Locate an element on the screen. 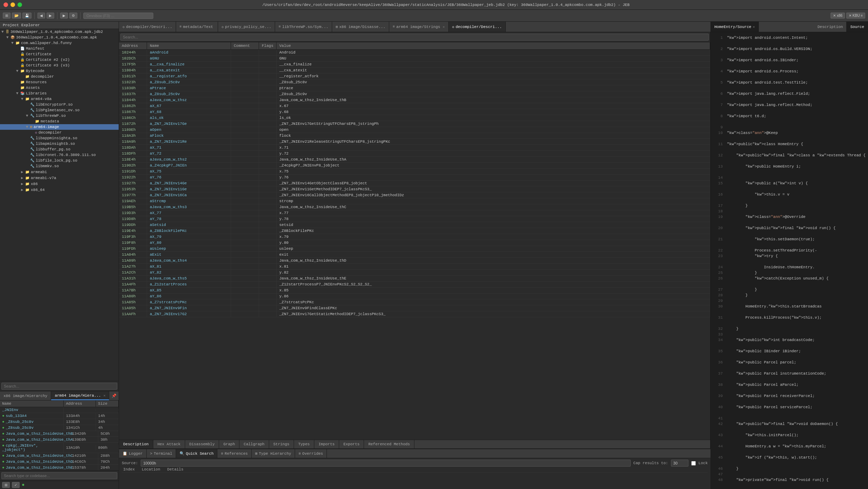  code-line: 18 is located at coordinates (790, 211).